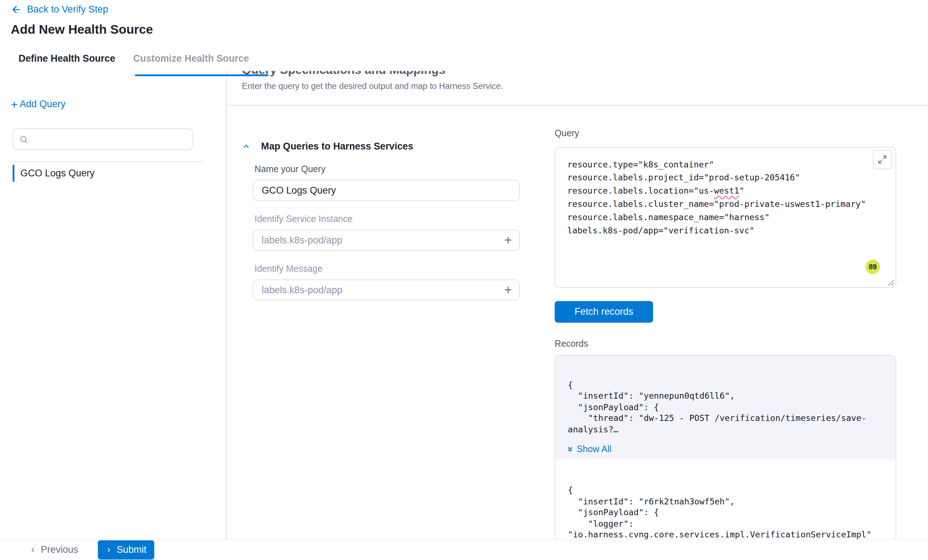 The height and width of the screenshot is (560, 928). What do you see at coordinates (725, 458) in the screenshot?
I see `records-panel: { "insertId": "yennepun0qtd6ll6", "jsonP…` at bounding box center [725, 458].